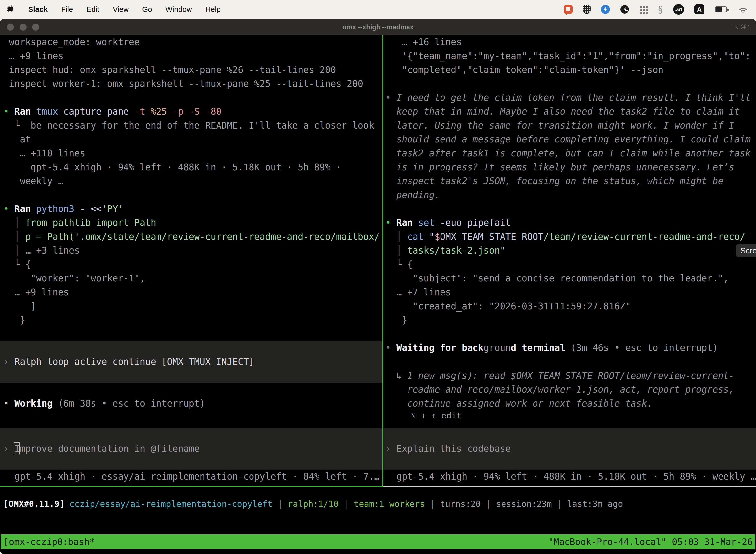  What do you see at coordinates (193, 112) in the screenshot?
I see `terminal-line: • Ran tmux capture-pane -t %25 -p -S -80` at bounding box center [193, 112].